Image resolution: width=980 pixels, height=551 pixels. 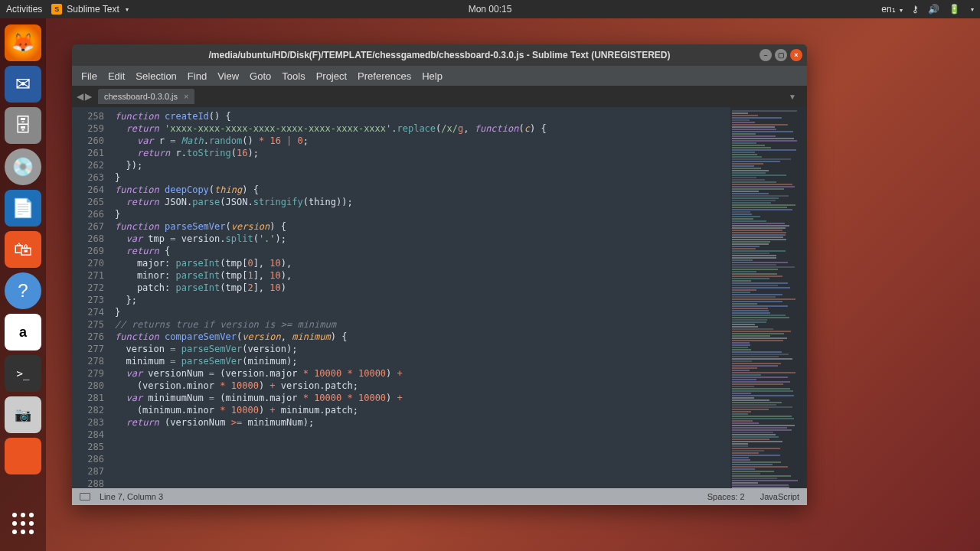 What do you see at coordinates (23, 415) in the screenshot?
I see `launcher-screenshot: 📷` at bounding box center [23, 415].